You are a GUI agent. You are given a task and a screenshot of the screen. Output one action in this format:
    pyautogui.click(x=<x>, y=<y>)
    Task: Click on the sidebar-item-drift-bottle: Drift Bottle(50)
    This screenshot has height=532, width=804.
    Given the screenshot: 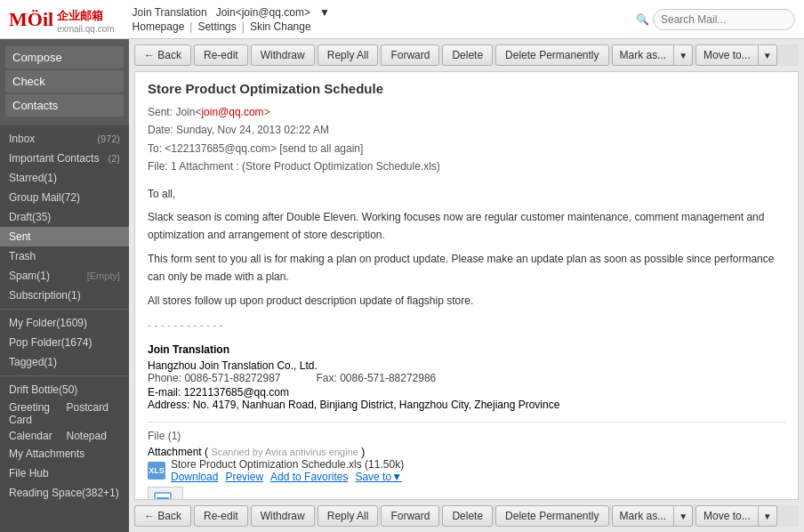 What is the action you would take?
    pyautogui.click(x=64, y=390)
    